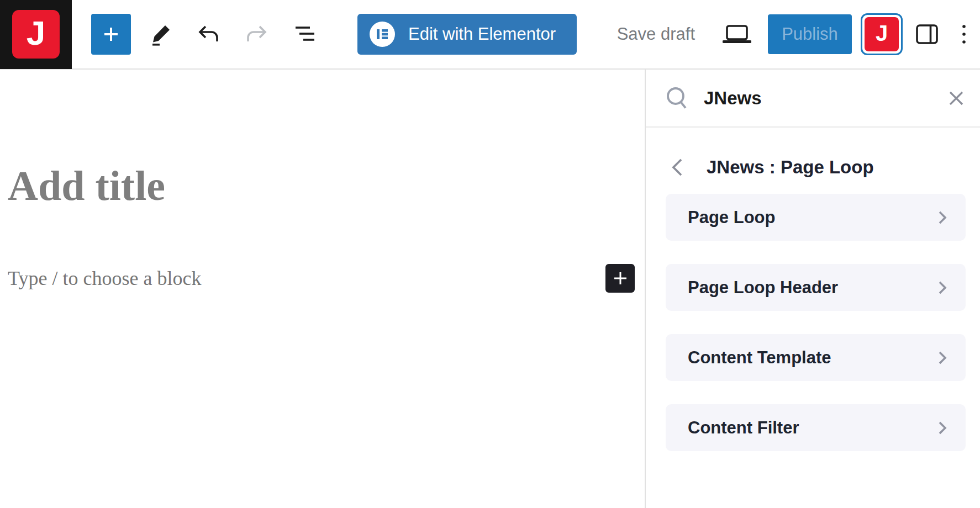  Describe the element at coordinates (326, 186) in the screenshot. I see `post-title-input: Add title` at that location.